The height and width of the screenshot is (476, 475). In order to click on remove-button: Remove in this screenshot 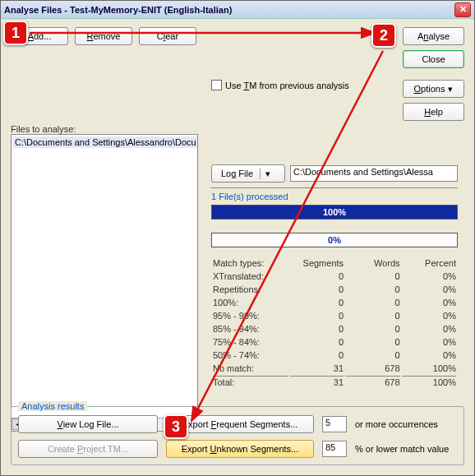, I will do `click(104, 36)`.